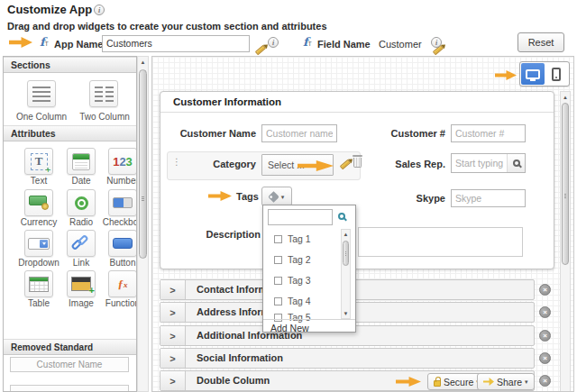  I want to click on tag-search-icon, so click(342, 216).